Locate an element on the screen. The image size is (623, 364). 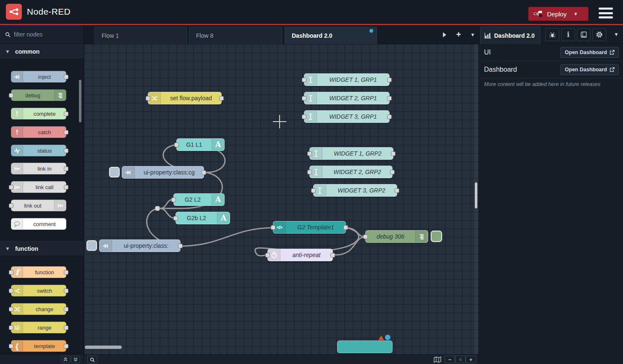
zoom-out-button: − is located at coordinates (450, 359).